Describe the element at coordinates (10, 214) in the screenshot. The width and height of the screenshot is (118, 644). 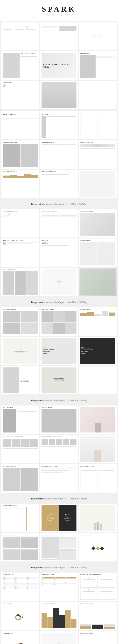
I see `icon-s3: ◆` at that location.